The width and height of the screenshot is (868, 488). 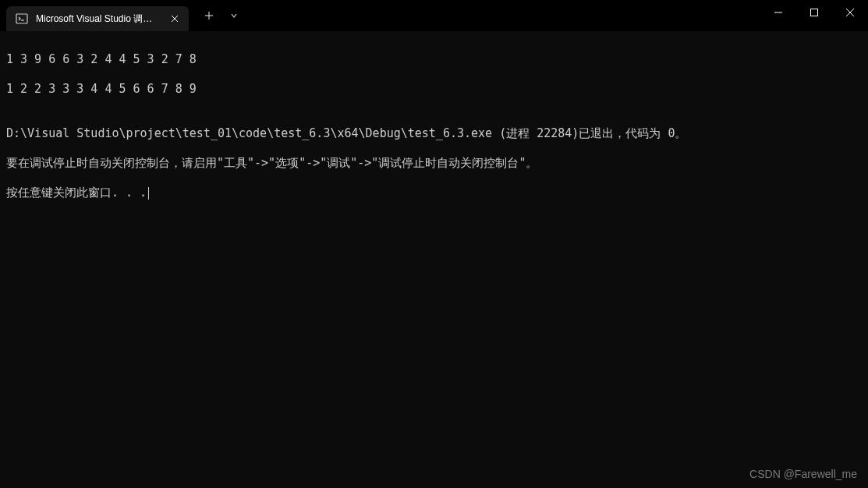 What do you see at coordinates (98, 19) in the screenshot?
I see `tab-title: Microsoft Visual Studio 调试控` at bounding box center [98, 19].